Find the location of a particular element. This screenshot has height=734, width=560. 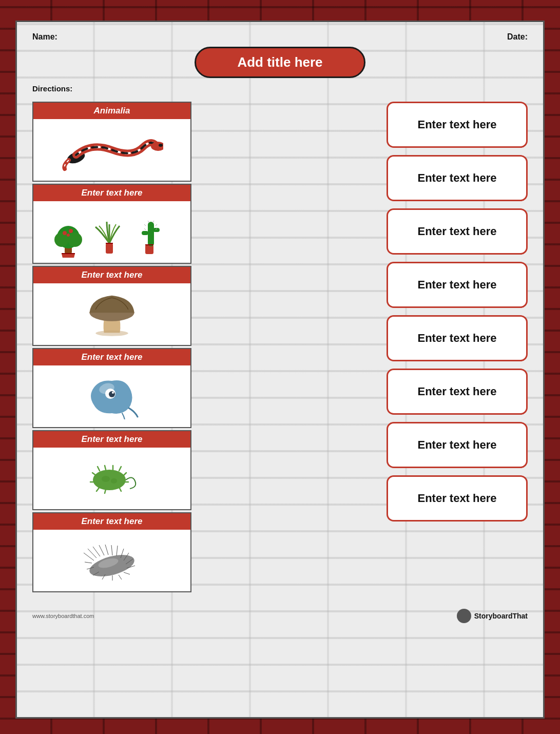

text-box-2: Enter text here is located at coordinates (457, 178).